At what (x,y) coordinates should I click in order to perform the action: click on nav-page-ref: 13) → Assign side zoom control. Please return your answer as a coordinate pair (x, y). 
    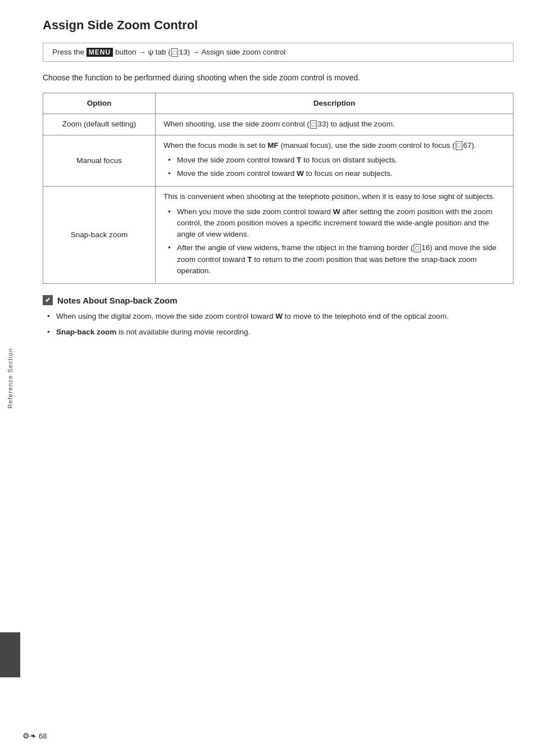
    Looking at the image, I should click on (232, 52).